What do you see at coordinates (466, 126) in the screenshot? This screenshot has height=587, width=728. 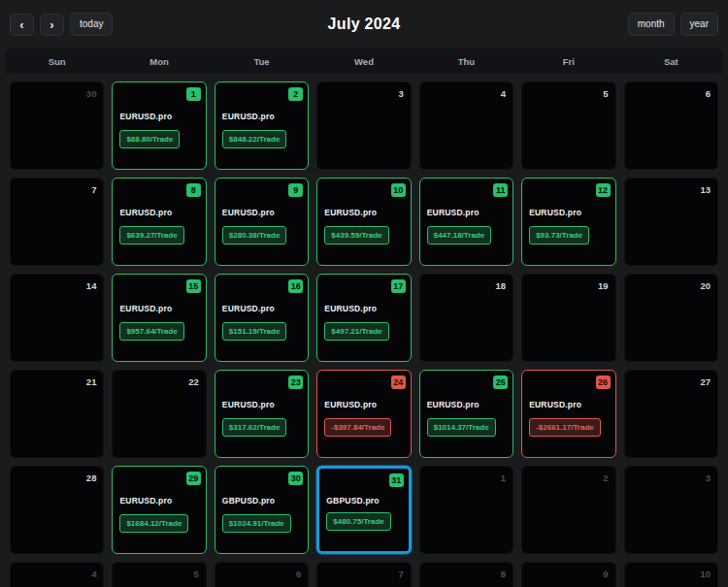 I see `calendar-day-4: 4` at bounding box center [466, 126].